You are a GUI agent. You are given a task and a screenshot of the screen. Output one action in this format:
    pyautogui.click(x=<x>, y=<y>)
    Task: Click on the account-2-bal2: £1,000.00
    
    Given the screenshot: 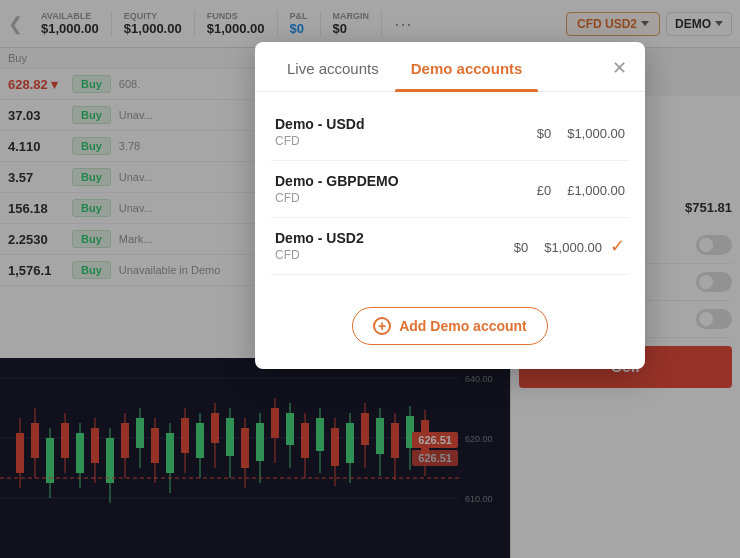 What is the action you would take?
    pyautogui.click(x=596, y=190)
    